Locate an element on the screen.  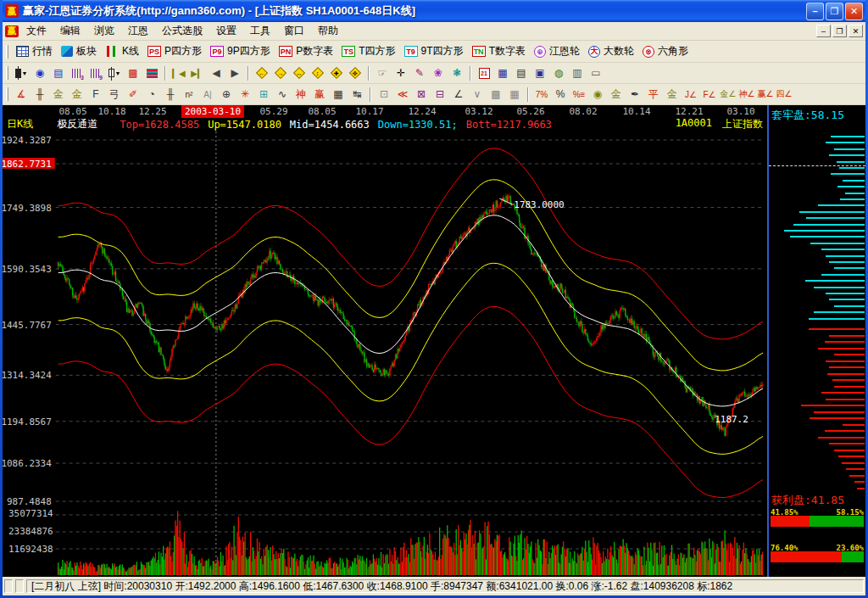
toolbar-t-square-button: TST四方形 is located at coordinates (368, 51).